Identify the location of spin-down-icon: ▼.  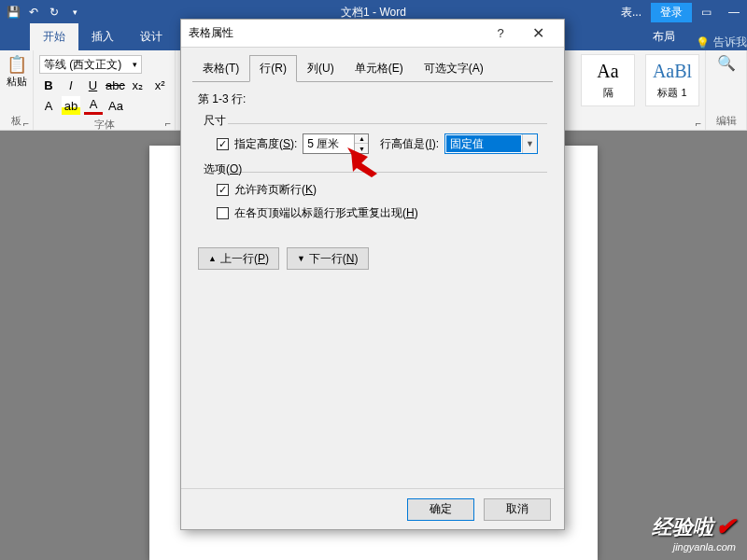
(361, 148).